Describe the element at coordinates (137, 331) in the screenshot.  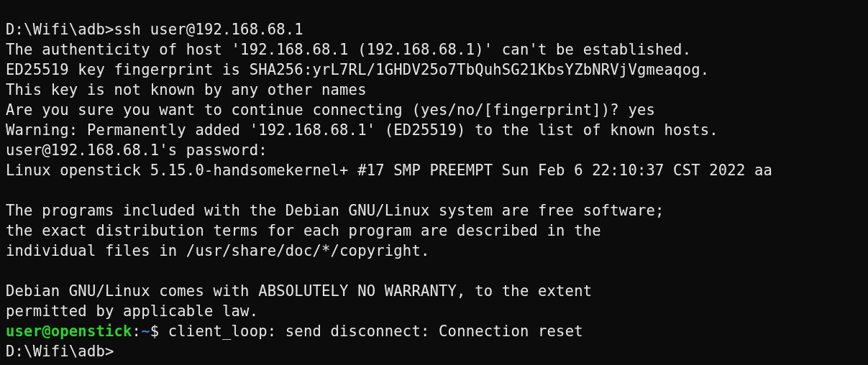
I see `remote-prompt-colon: :` at that location.